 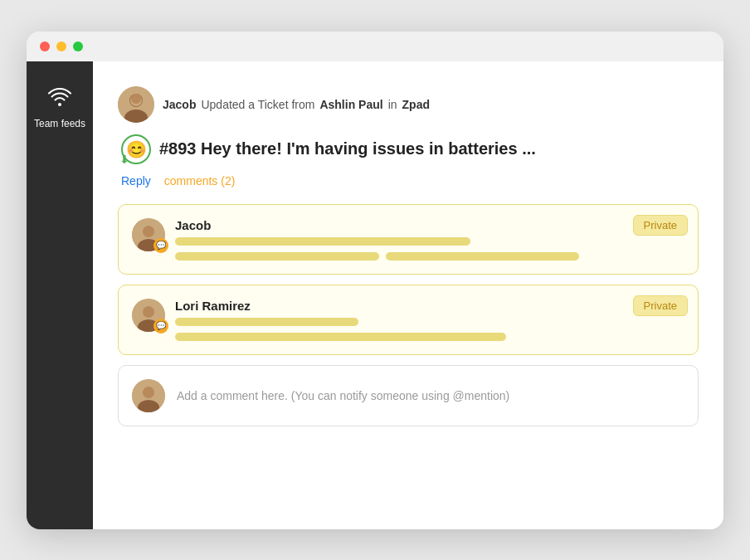 What do you see at coordinates (78, 46) in the screenshot?
I see `maximize-button` at bounding box center [78, 46].